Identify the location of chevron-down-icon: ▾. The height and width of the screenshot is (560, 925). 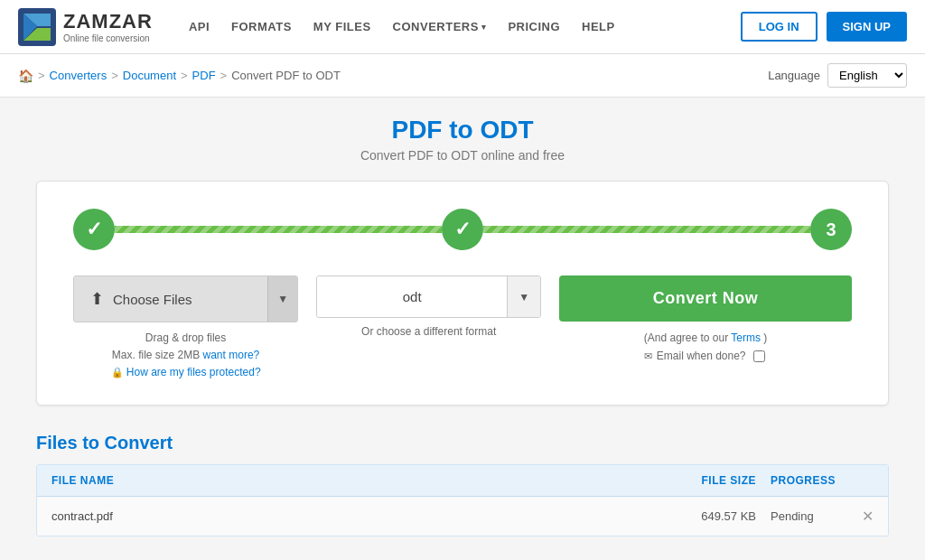
(484, 27).